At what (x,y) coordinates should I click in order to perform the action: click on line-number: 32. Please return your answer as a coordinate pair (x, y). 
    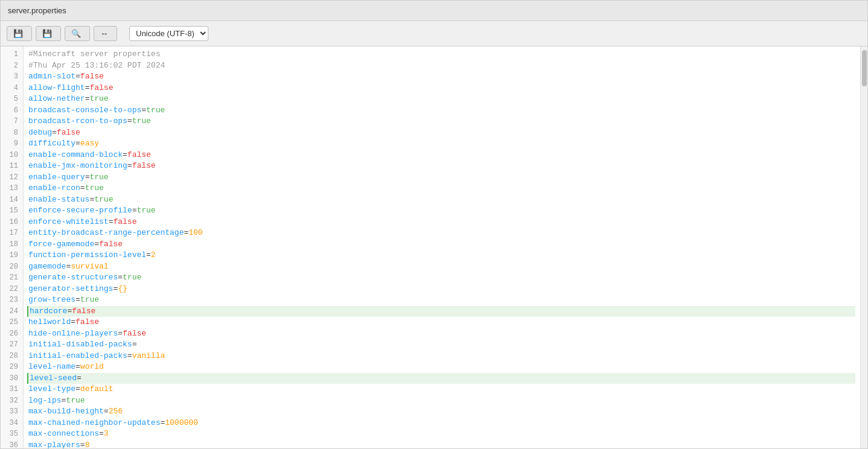
    Looking at the image, I should click on (12, 401).